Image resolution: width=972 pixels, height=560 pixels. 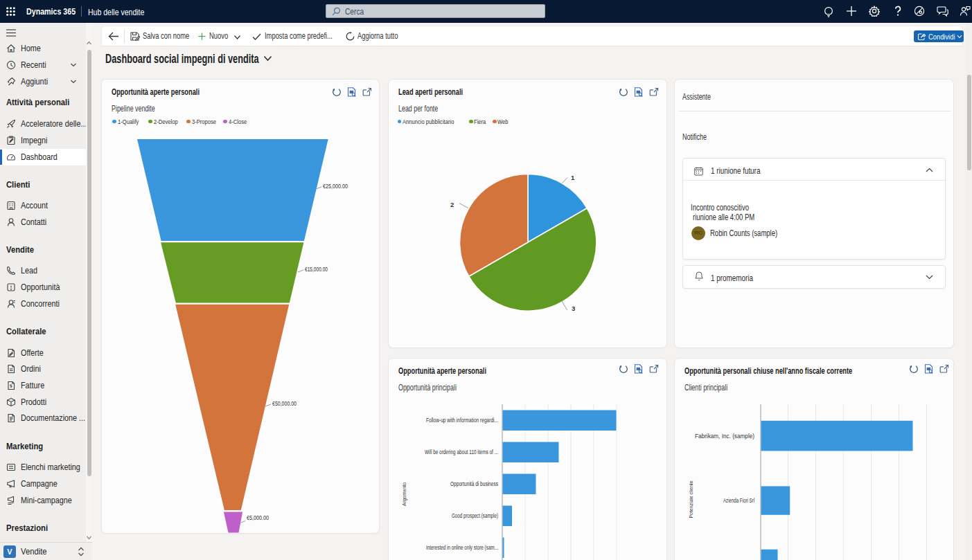 What do you see at coordinates (258, 518) in the screenshot?
I see `svg-text: €5,000.00` at bounding box center [258, 518].